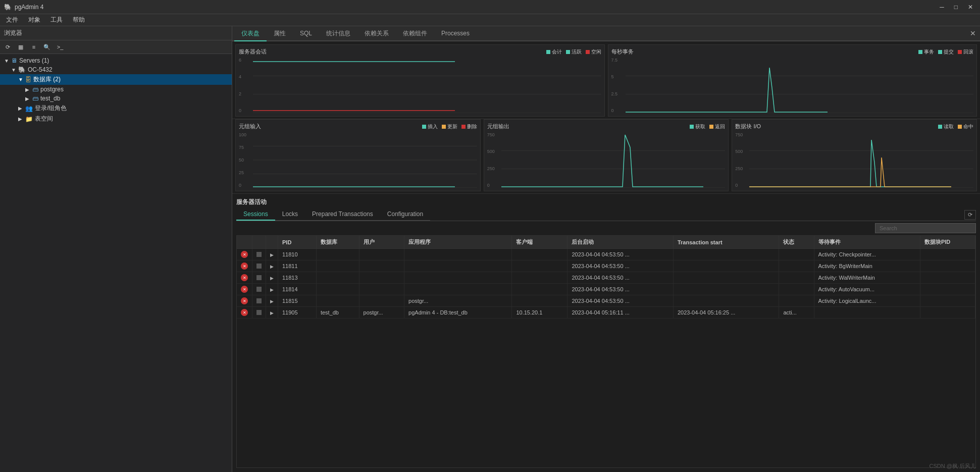  What do you see at coordinates (8, 47) in the screenshot?
I see `sidebar-tool-refresh: ⟳` at bounding box center [8, 47].